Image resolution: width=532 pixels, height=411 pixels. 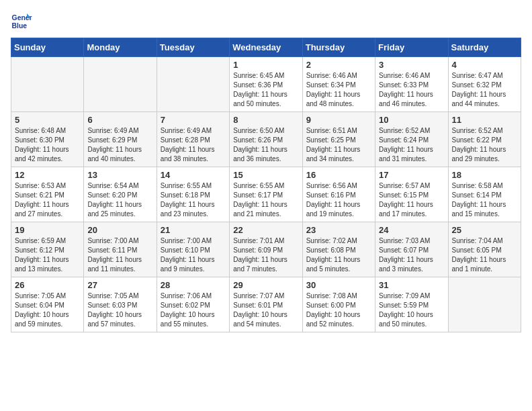 I want to click on day-info: Sunrise: 6:56 AM Sunset: 6:16 PM Dayligh…, so click(x=339, y=200).